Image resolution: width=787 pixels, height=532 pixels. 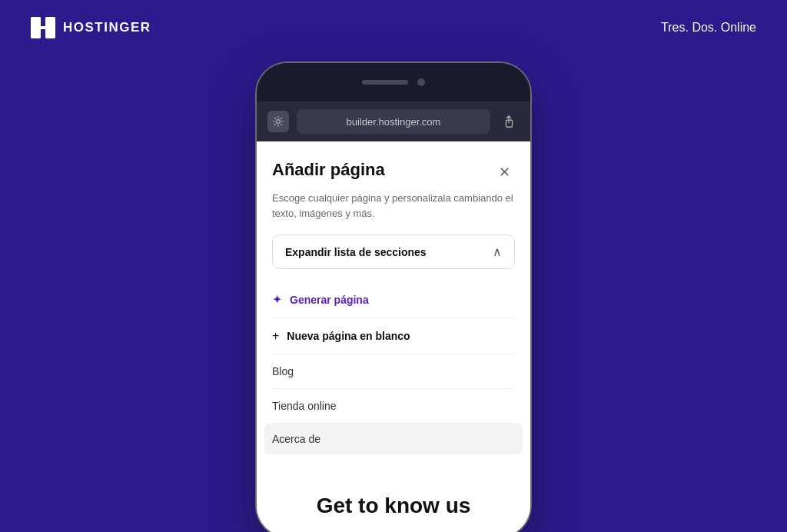 I want to click on generate-page-label: Generar página, so click(x=329, y=300).